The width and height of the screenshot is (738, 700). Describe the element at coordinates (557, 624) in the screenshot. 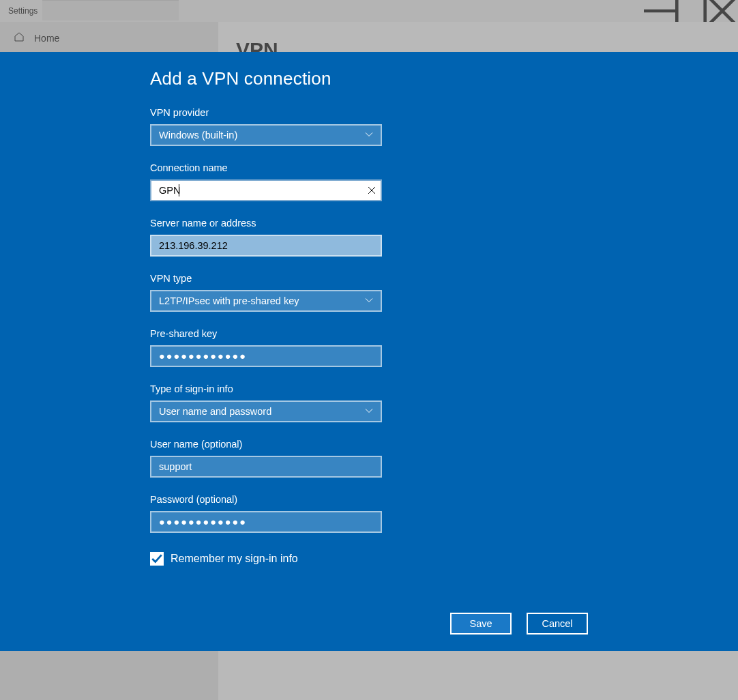

I see `cancel-button: Cancel` at that location.